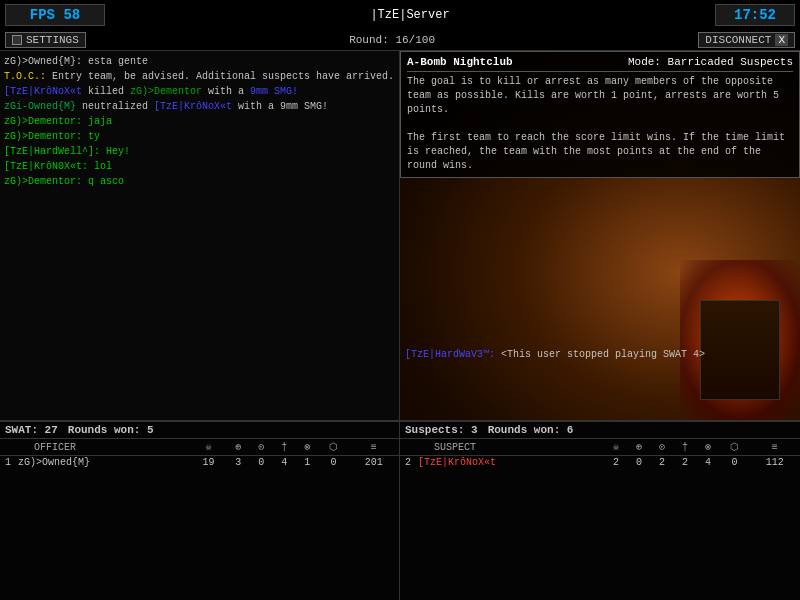 This screenshot has height=600, width=800. Describe the element at coordinates (8, 463) in the screenshot. I see `player-rank: 1` at that location.